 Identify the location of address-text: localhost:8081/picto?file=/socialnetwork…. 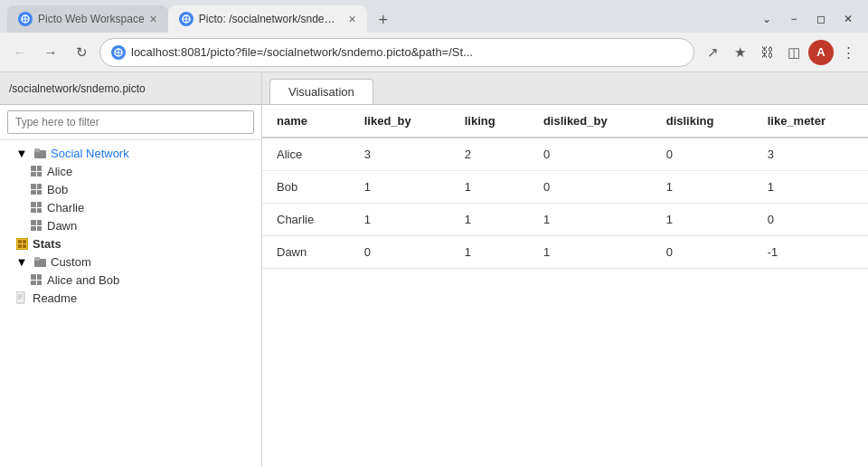
(407, 52).